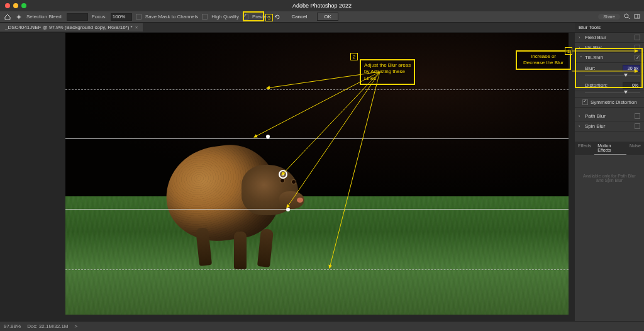 The width and height of the screenshot is (644, 331). I want to click on tilt-shift-guide-top-dashed, so click(317, 89).